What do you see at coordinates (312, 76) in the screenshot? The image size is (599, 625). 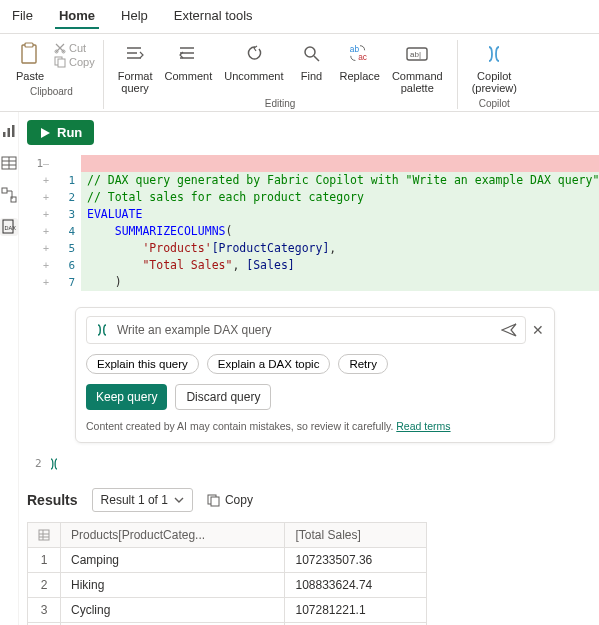 I see `find-label: Find` at bounding box center [312, 76].